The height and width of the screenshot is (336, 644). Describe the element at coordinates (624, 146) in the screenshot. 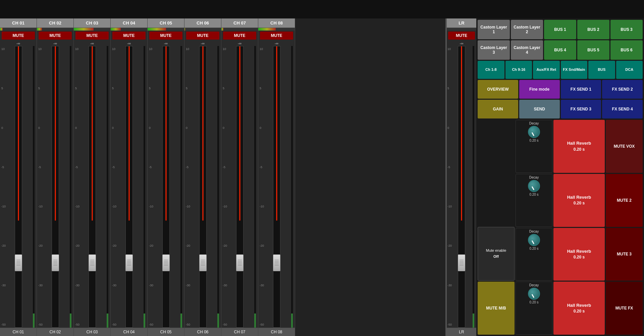

I see `mute-side-btn-0: MUTE VOX` at that location.